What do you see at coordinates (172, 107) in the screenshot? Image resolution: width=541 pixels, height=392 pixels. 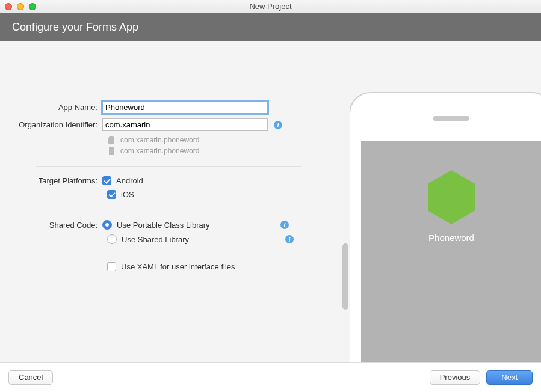 I see `app-name-row: App Name:` at bounding box center [172, 107].